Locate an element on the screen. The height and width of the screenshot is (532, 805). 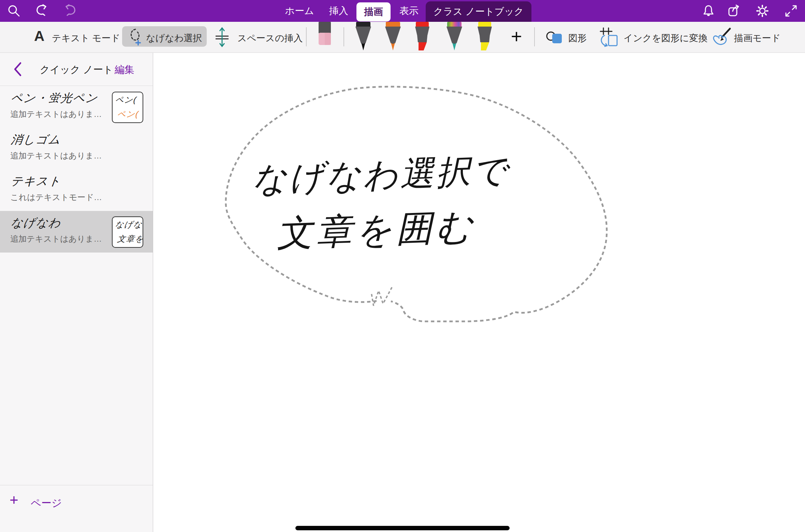
edit-button: 編集 is located at coordinates (125, 70).